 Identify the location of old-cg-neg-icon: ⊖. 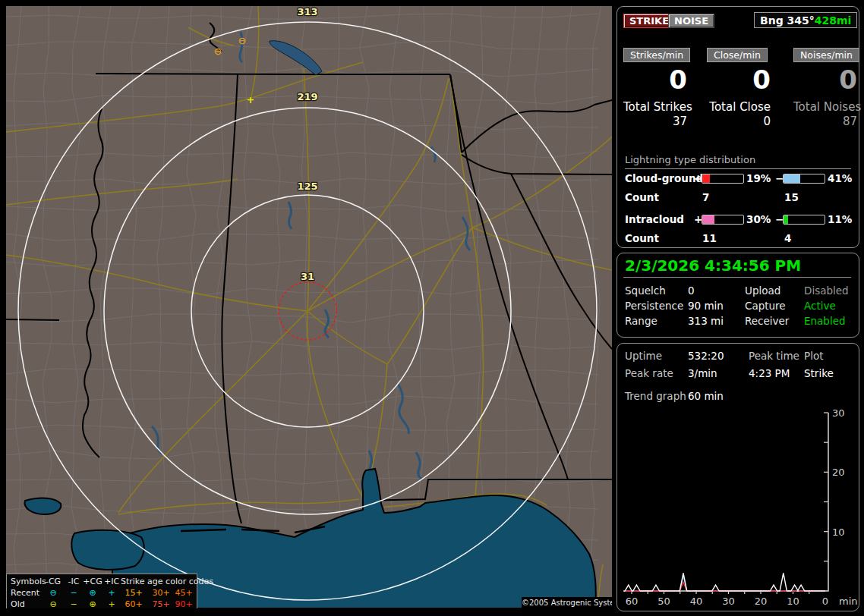
(53, 604).